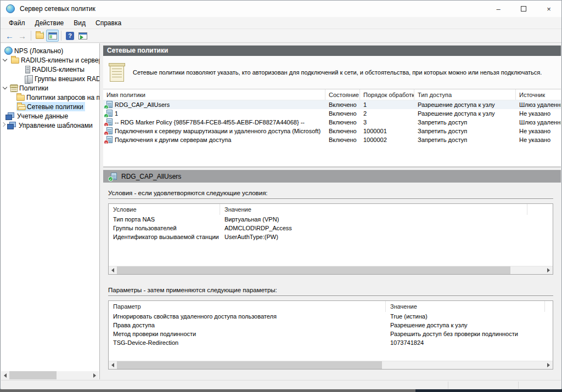 The height and width of the screenshot is (392, 562). What do you see at coordinates (281, 23) in the screenshot?
I see `menu-bar: Файл Действие Вид Справка` at bounding box center [281, 23].